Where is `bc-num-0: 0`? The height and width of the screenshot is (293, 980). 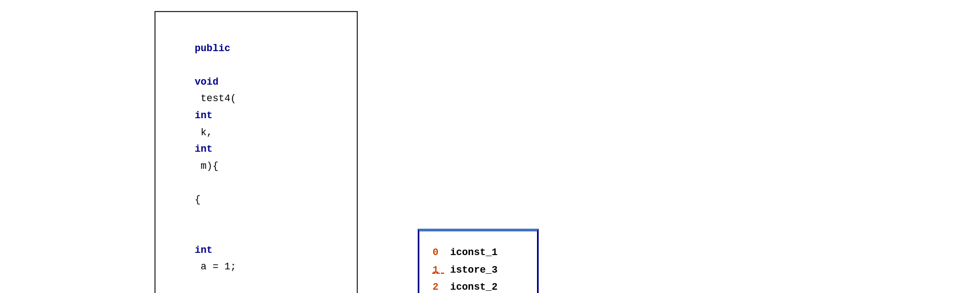
bc-num-0: 0 is located at coordinates (441, 253).